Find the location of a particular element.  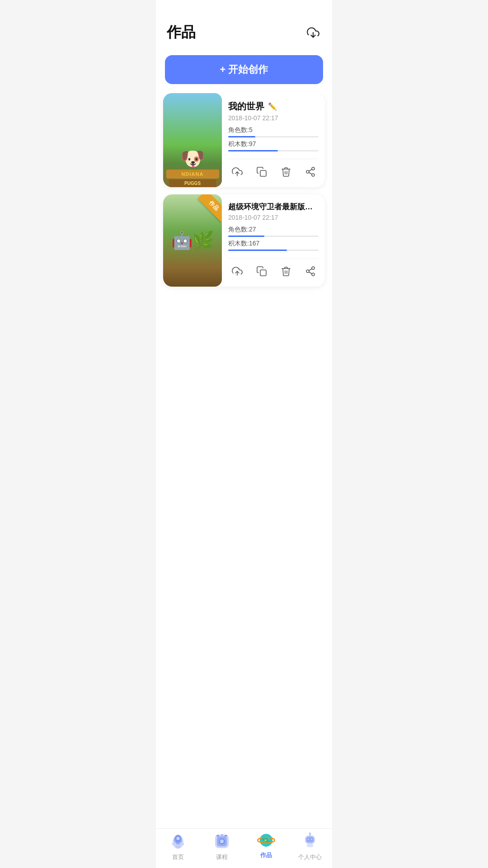

nav-item-works: 作品 is located at coordinates (266, 846).